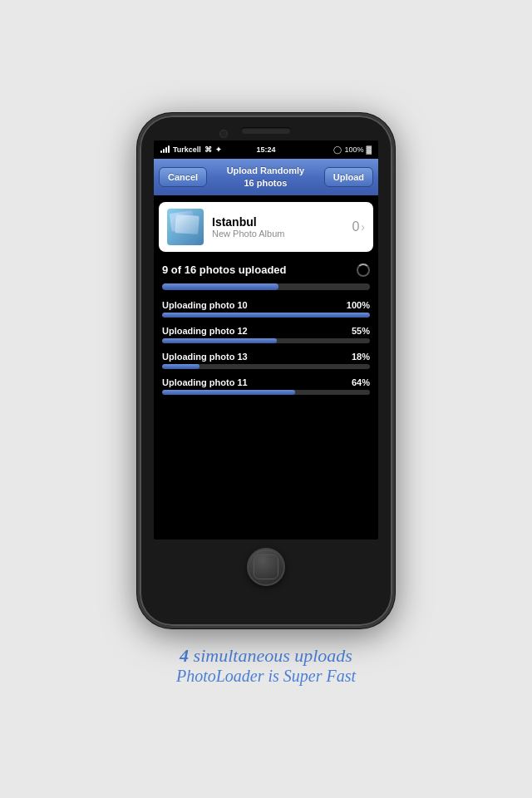  Describe the element at coordinates (361, 382) in the screenshot. I see `upload-item-pct-3: 64%` at that location.